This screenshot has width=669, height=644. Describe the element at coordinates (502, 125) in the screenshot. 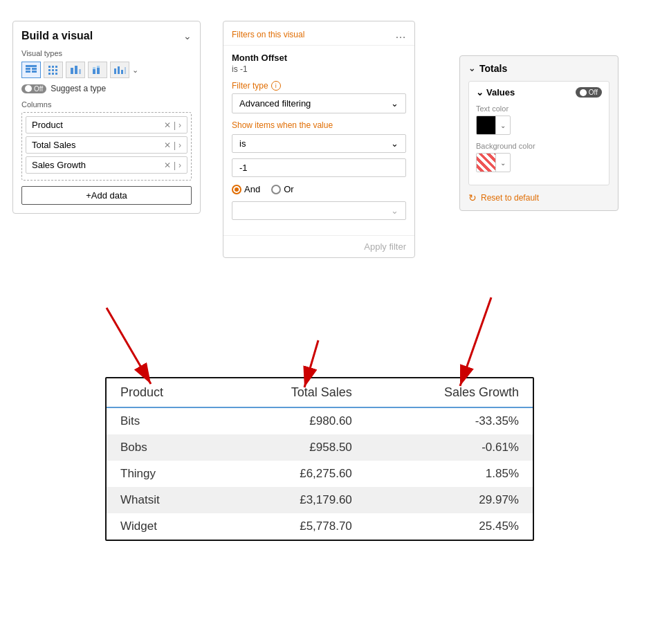

I see `text-color-caret-icon: ⌄` at that location.